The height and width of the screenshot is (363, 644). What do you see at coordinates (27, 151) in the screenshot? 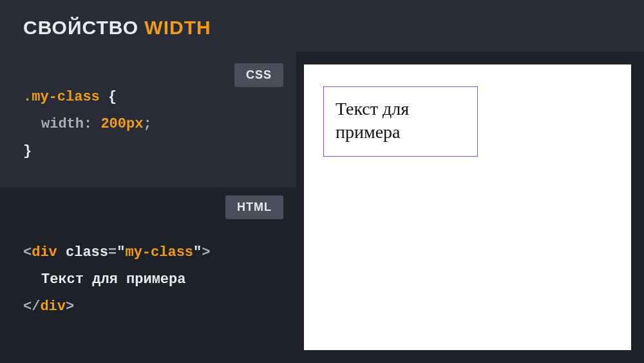
I see `css-brace-close: }` at bounding box center [27, 151].